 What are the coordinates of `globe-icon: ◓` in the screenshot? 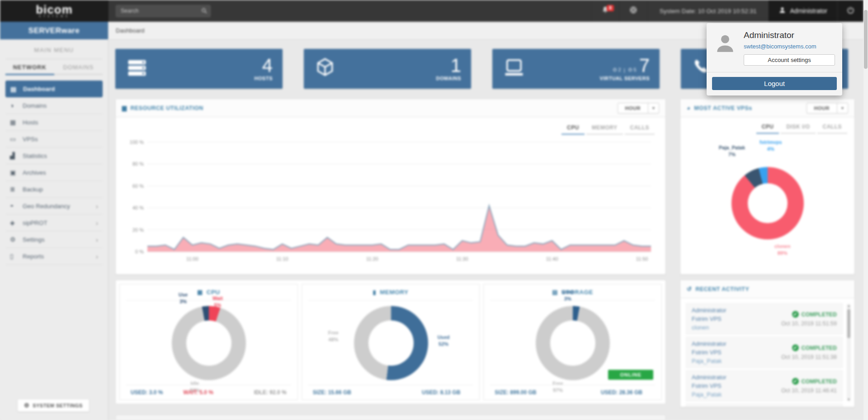 It's located at (16, 206).